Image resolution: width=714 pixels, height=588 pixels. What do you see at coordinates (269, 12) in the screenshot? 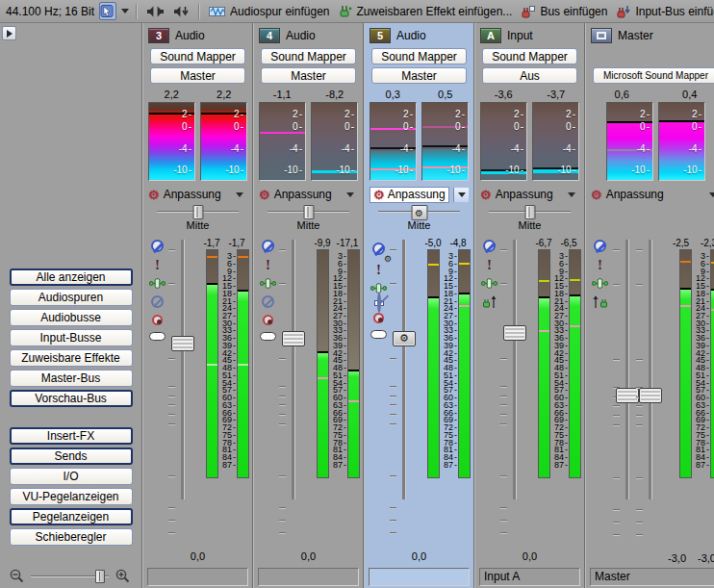
I see `insert-audio-track-button: Audiospur einfügen` at bounding box center [269, 12].